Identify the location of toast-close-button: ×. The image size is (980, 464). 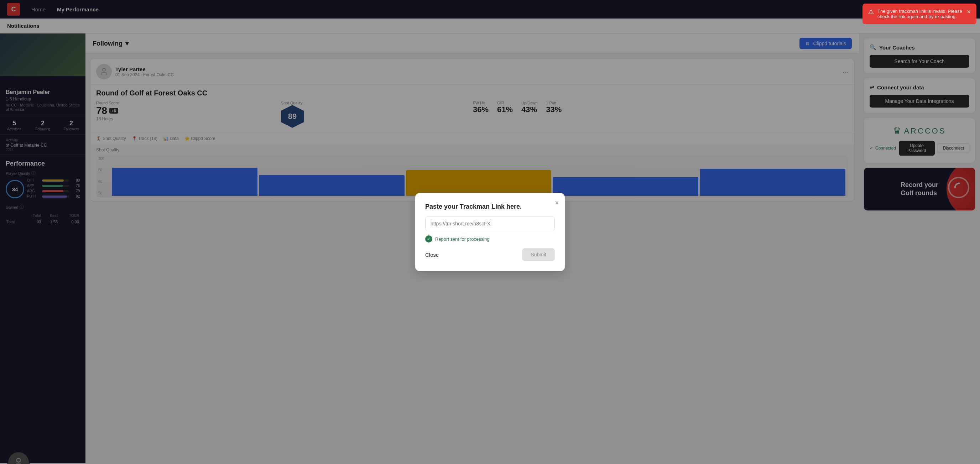
(969, 11).